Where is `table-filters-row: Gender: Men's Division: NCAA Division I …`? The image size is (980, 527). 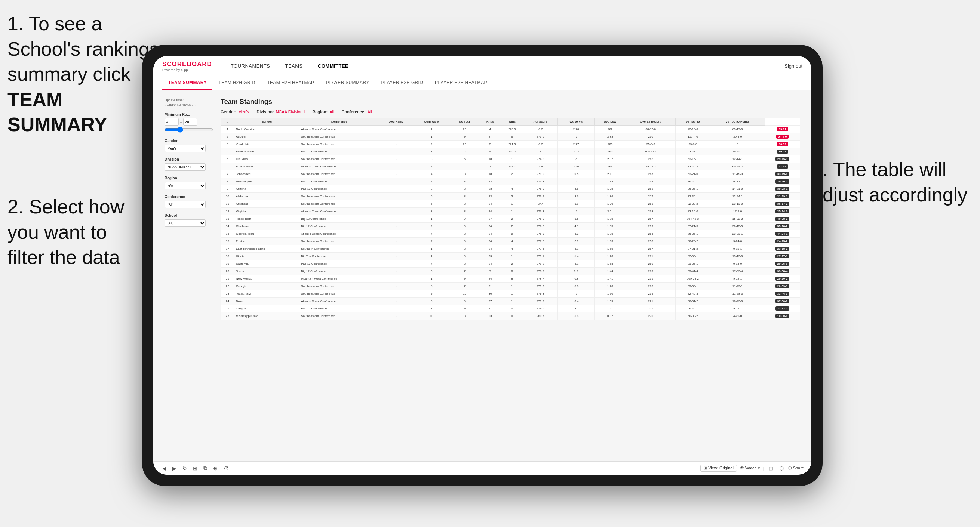 table-filters-row: Gender: Men's Division: NCAA Division I … is located at coordinates (511, 112).